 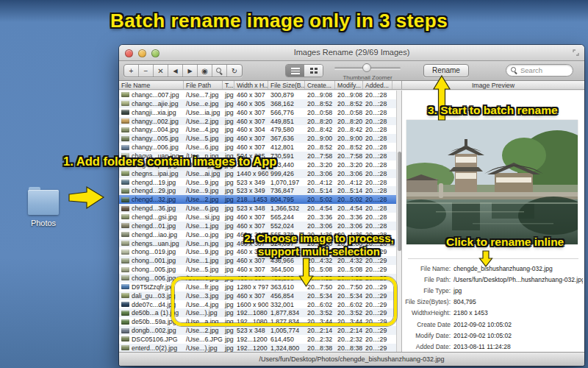 I want to click on table-row: chengd...01.jpg /Use...1.jpg jpg 460 x 3…, so click(x=257, y=226).